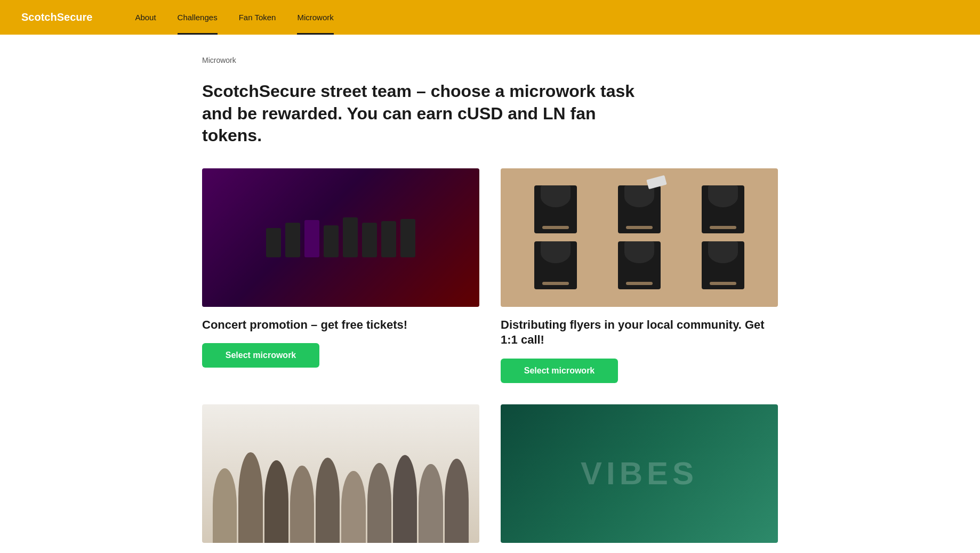  What do you see at coordinates (341, 238) in the screenshot?
I see `card-concert-image` at bounding box center [341, 238].